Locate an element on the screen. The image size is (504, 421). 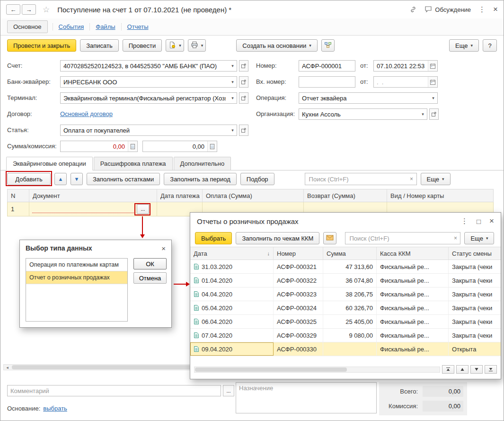
post-and-close-button: Провести и закрыть is located at coordinates (42, 45).